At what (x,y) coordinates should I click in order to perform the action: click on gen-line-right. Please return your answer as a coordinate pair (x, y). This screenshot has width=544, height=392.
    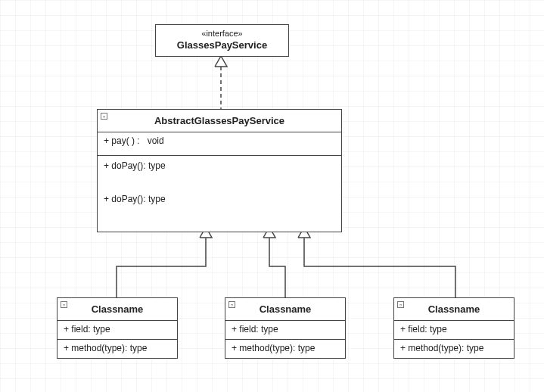
    Looking at the image, I should click on (380, 268).